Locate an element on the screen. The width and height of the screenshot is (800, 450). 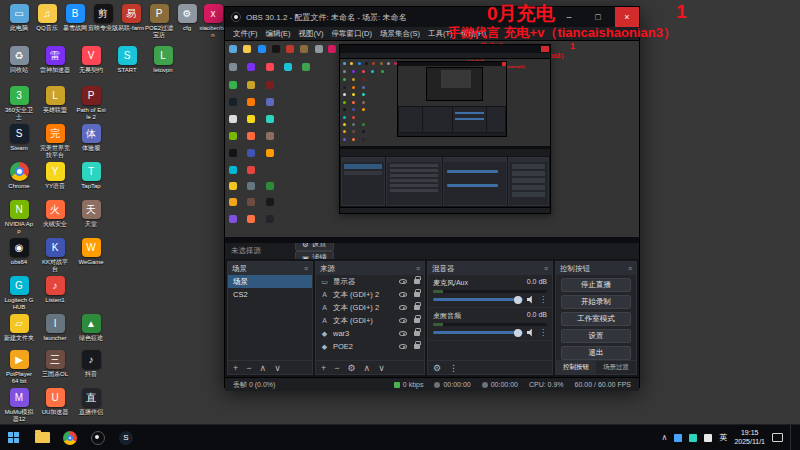
scene-item: CS2 is located at coordinates (270, 294).